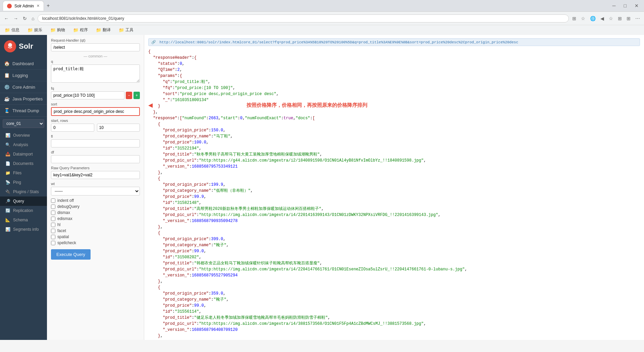 The height and width of the screenshot is (352, 644). I want to click on rows-input, so click(119, 128).